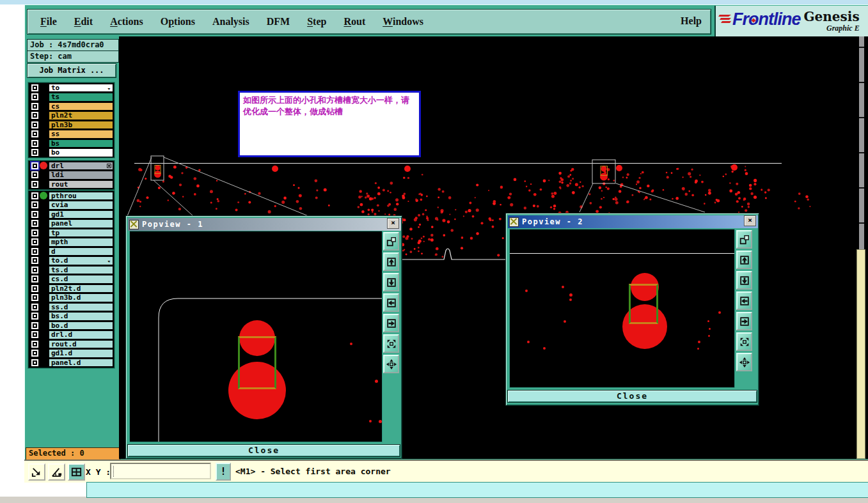 The image size is (868, 503). I want to click on layer-row-cvia: cvia, so click(72, 206).